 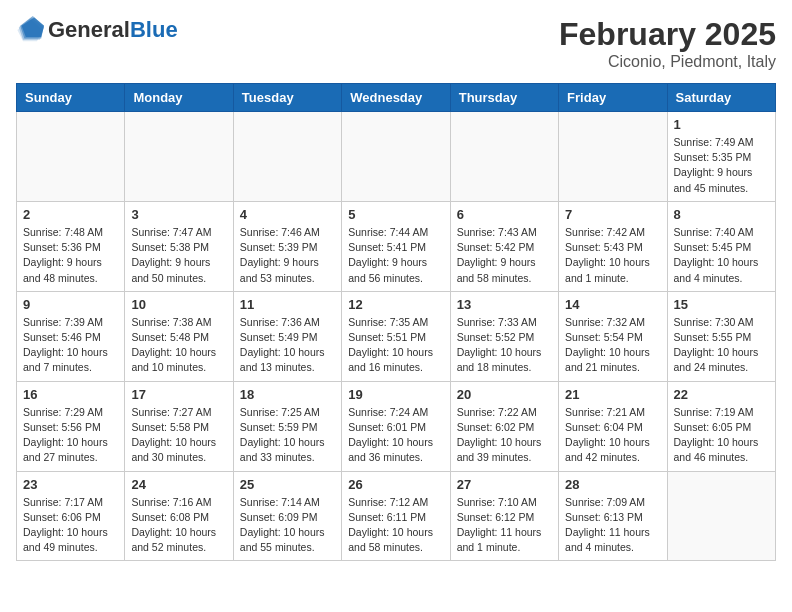 What do you see at coordinates (288, 256) in the screenshot?
I see `day-info: Sunrise: 7:46 AM Sunset: 5:39 PM Dayligh…` at bounding box center [288, 256].